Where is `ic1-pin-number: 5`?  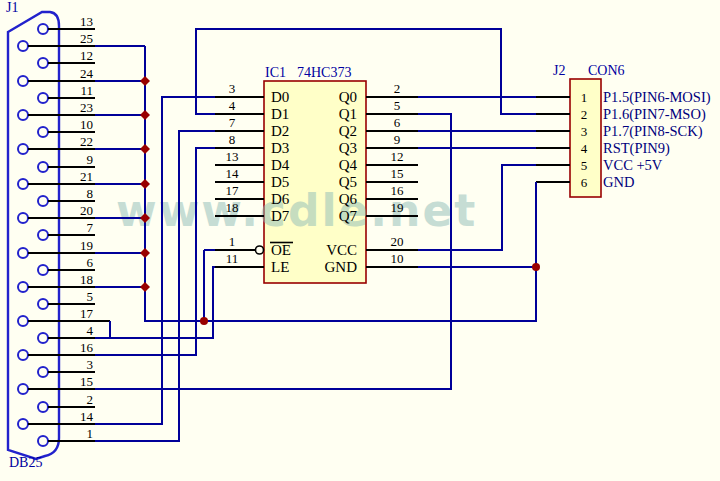
ic1-pin-number: 5 is located at coordinates (398, 106).